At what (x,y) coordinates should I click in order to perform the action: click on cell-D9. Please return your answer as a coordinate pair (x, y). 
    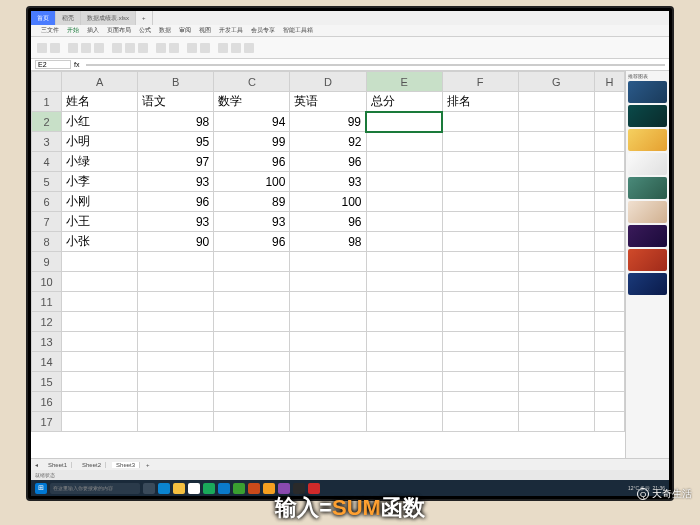
    Looking at the image, I should click on (328, 262).